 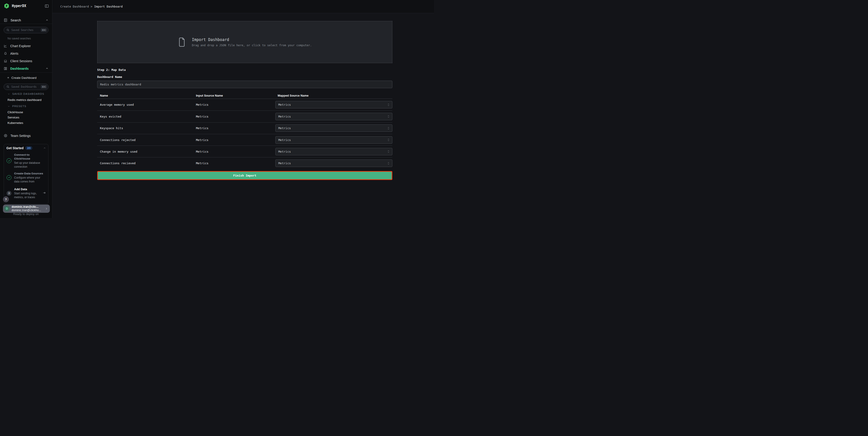 What do you see at coordinates (245, 70) in the screenshot?
I see `step-heading: Step 2: Map Data` at bounding box center [245, 70].